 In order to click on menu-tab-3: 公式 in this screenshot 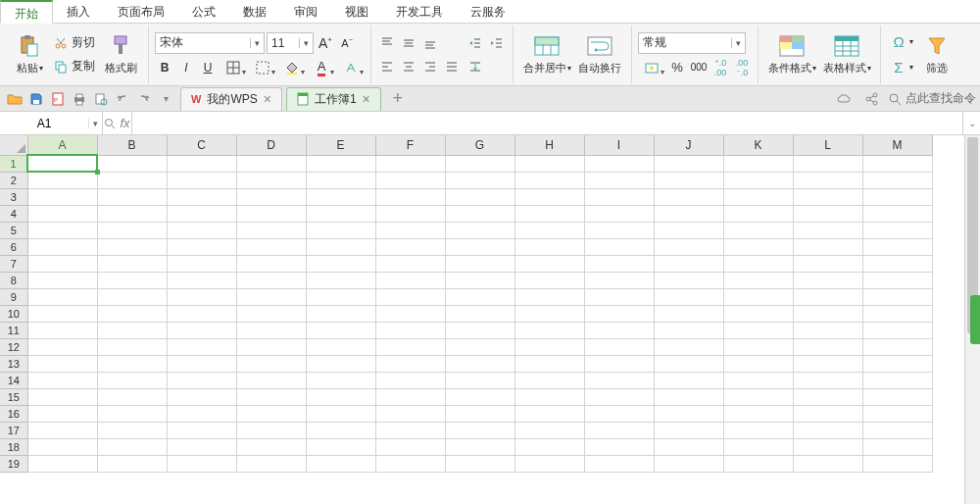, I will do `click(204, 12)`.